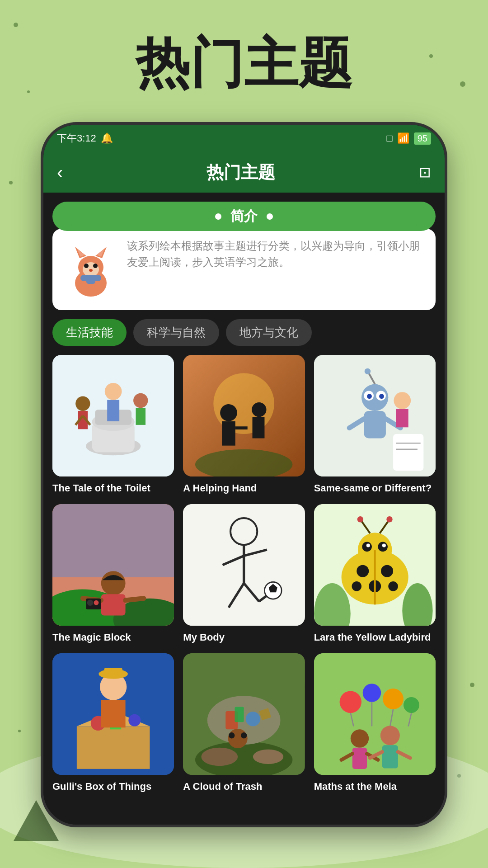 This screenshot has height=868, width=488. I want to click on book-item-samesame: Same-same or Different?, so click(375, 425).